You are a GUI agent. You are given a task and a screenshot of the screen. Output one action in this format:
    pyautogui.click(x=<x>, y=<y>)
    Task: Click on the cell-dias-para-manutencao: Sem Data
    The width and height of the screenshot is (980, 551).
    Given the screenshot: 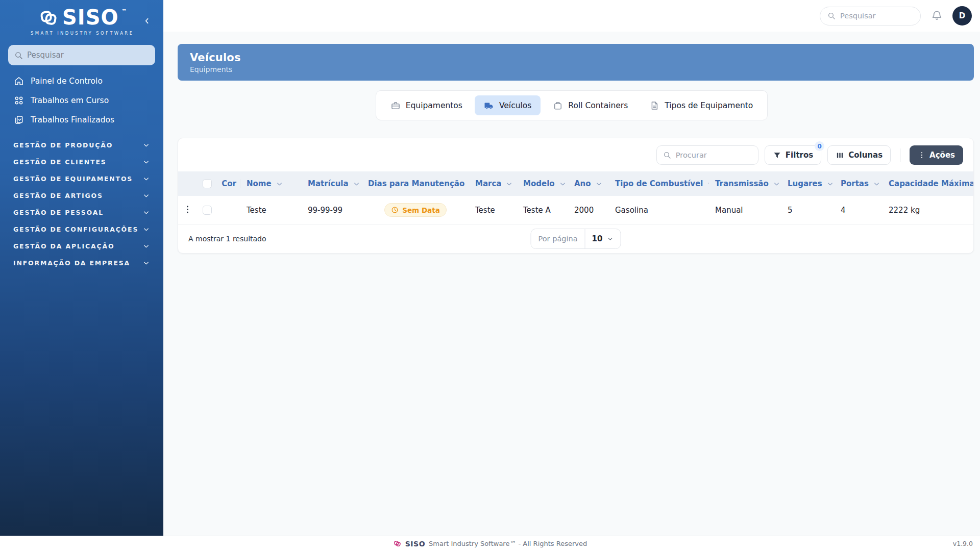 What is the action you would take?
    pyautogui.click(x=415, y=210)
    